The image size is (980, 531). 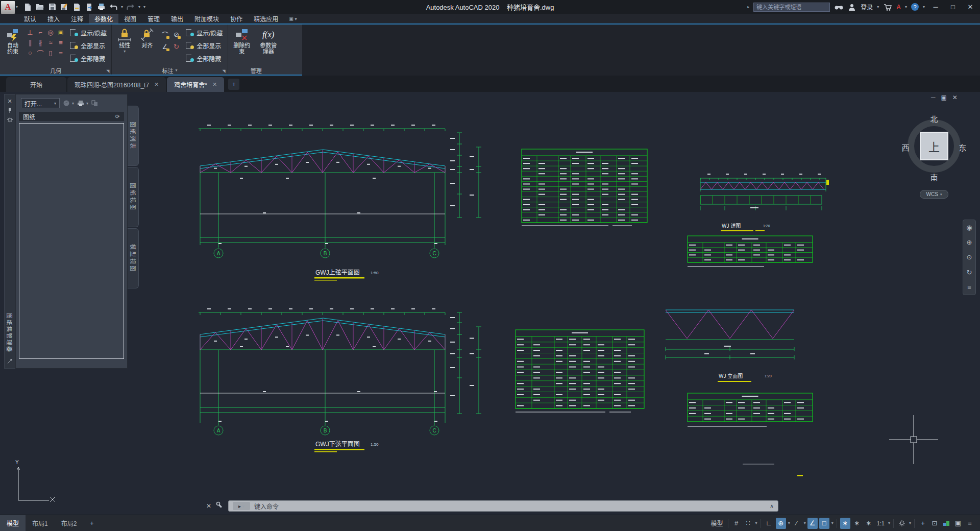 I want to click on sign-in-button: 登录, so click(x=867, y=7).